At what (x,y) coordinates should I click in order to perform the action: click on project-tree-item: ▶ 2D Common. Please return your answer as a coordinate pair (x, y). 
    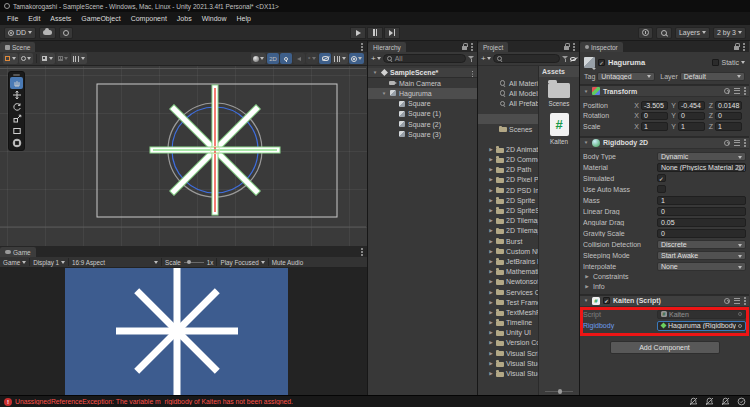
    Looking at the image, I should click on (508, 160).